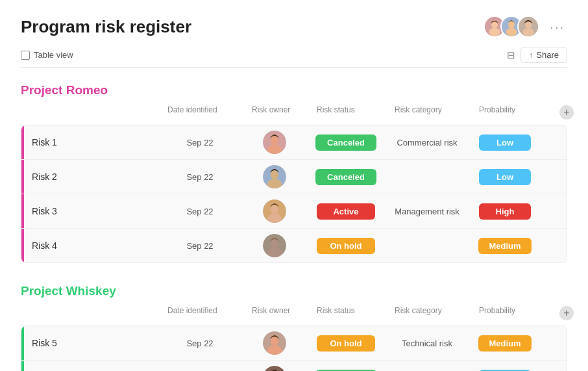 The width and height of the screenshot is (588, 371). Describe the element at coordinates (346, 212) in the screenshot. I see `status-badge: Active` at that location.